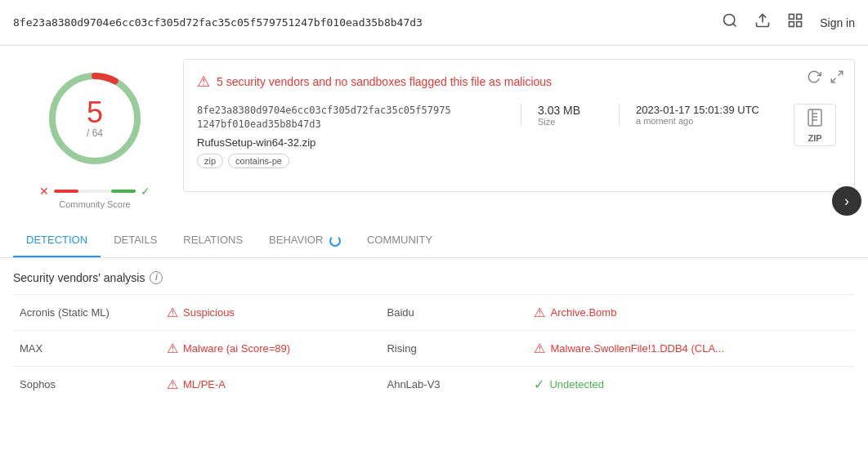 Image resolution: width=868 pixels, height=473 pixels. I want to click on tab-community: COMMUNITY, so click(400, 240).